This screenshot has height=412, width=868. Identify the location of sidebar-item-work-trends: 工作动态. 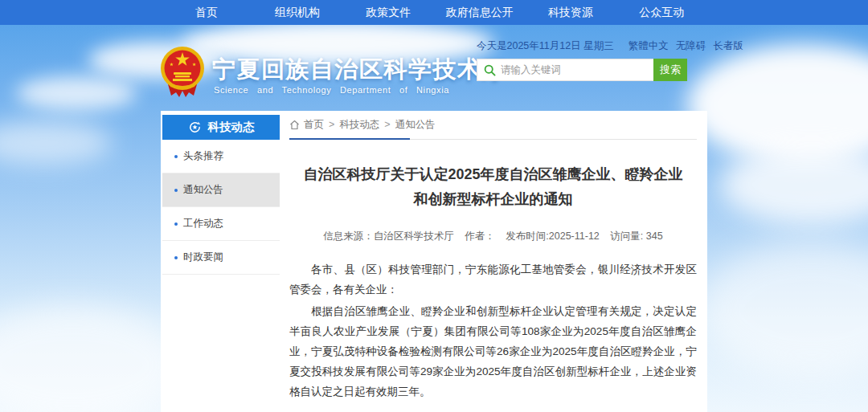
(221, 224).